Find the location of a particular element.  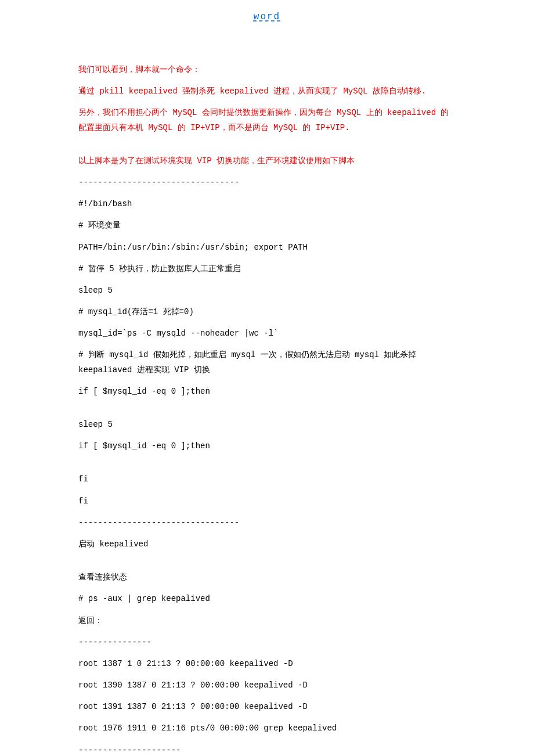

code-line: mysql_id=`ps -C mysqld --noheader |wc -l… is located at coordinates (267, 333).